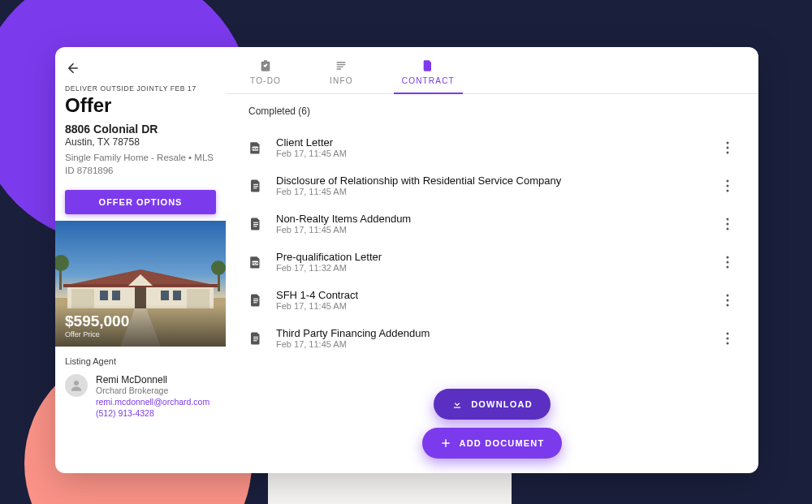  I want to click on address-city: Austin, TX 78758, so click(140, 143).